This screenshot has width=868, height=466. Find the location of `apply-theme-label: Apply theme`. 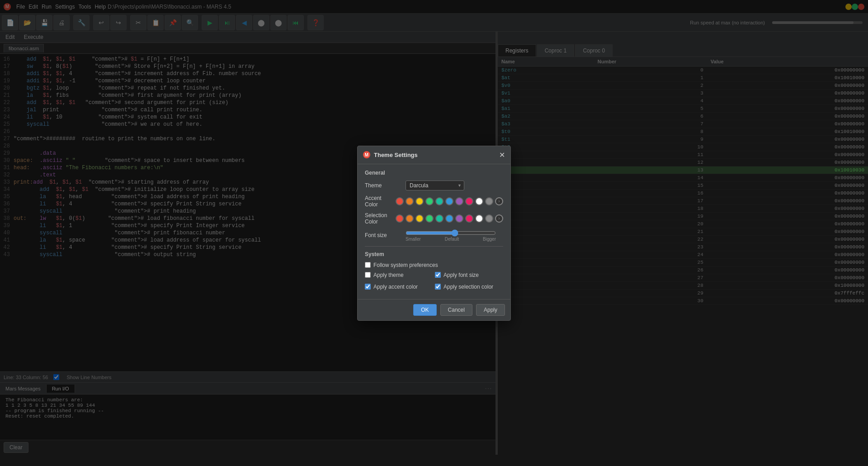

apply-theme-label: Apply theme is located at coordinates (389, 275).